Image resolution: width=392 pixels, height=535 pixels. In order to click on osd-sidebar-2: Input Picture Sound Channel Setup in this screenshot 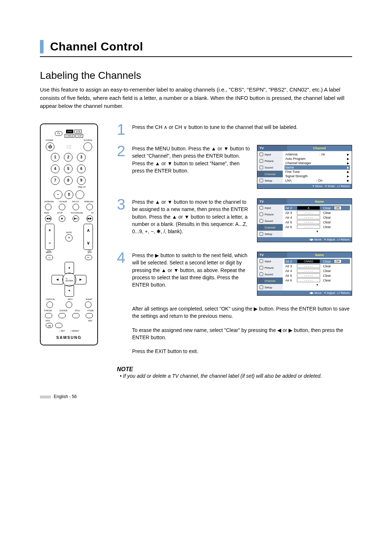, I will do `click(270, 221)`.